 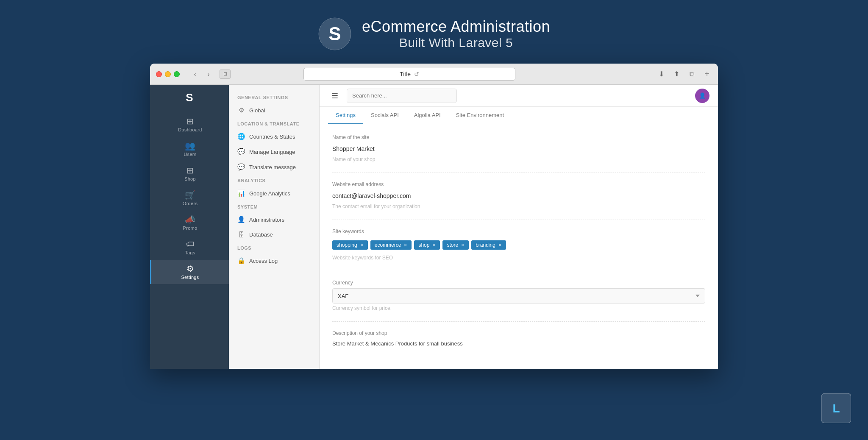 What do you see at coordinates (702, 96) in the screenshot?
I see `avatar-image: 👤` at bounding box center [702, 96].